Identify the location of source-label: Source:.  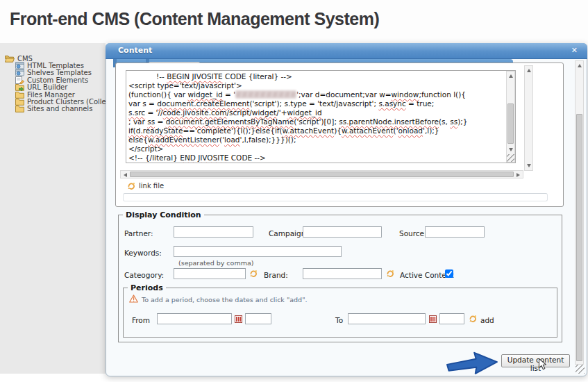
(413, 233).